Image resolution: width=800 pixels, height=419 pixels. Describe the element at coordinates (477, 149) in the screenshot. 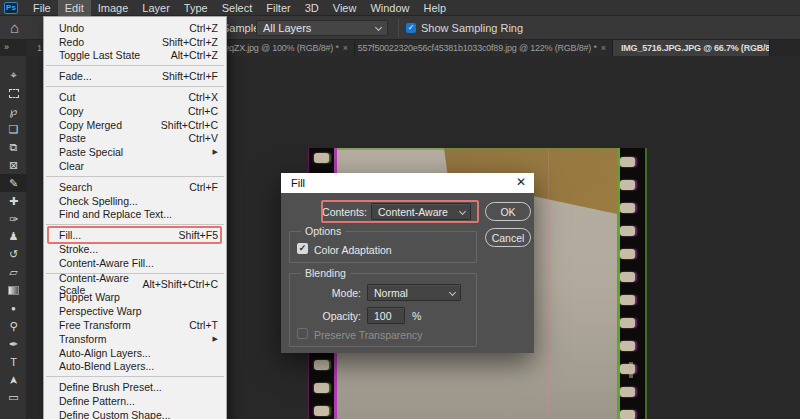

I see `chromatic-fringe-top` at that location.